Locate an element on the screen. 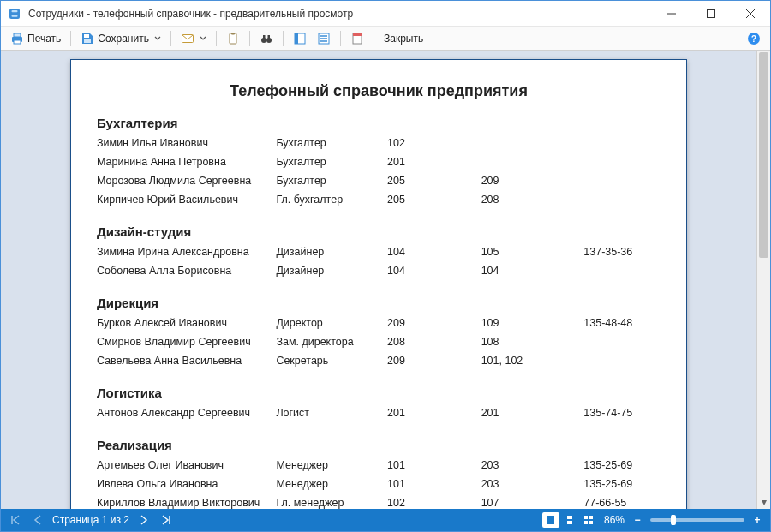  table-row: Кириллов Владимир ВикторовичГл. менеджер… is located at coordinates (379, 501).